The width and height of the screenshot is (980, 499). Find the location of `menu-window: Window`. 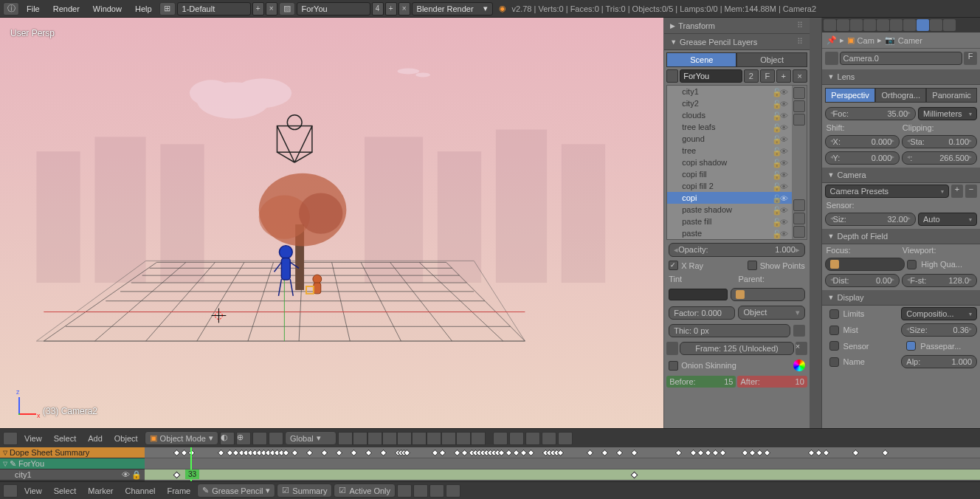

menu-window: Window is located at coordinates (108, 9).